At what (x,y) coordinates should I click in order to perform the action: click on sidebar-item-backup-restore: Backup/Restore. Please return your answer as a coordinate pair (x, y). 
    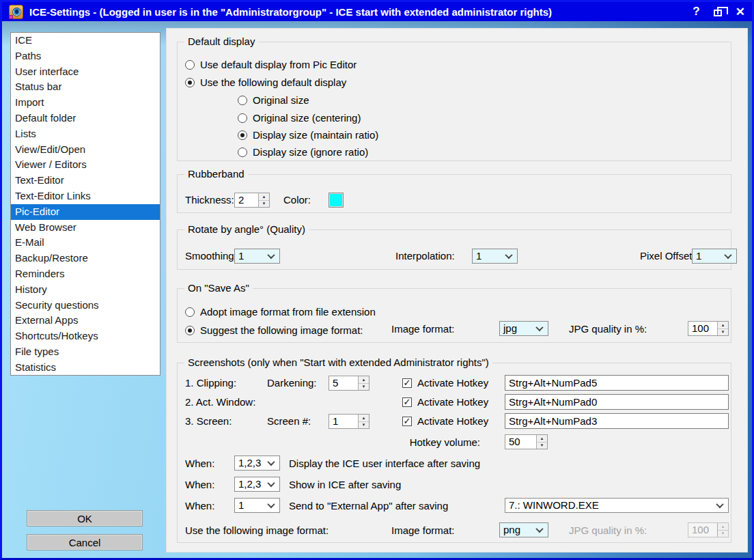
    Looking at the image, I should click on (85, 258).